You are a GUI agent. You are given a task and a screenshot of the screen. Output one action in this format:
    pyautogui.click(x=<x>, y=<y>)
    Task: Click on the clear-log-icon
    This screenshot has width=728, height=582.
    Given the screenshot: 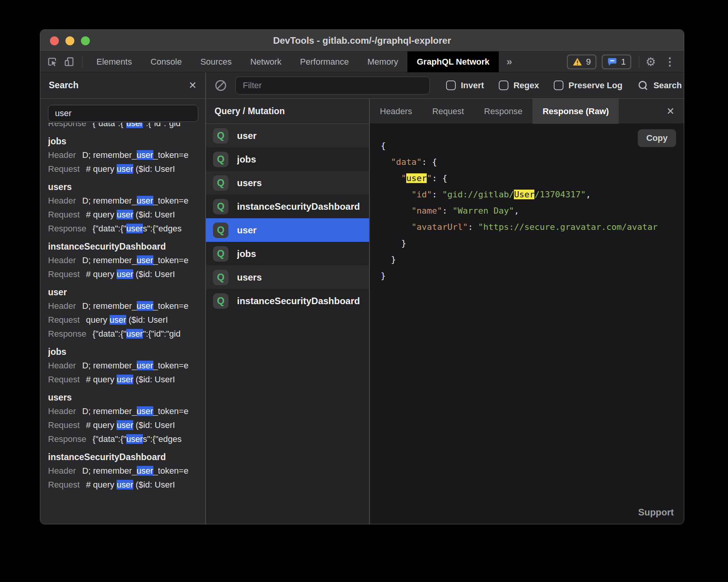 What is the action you would take?
    pyautogui.click(x=221, y=86)
    